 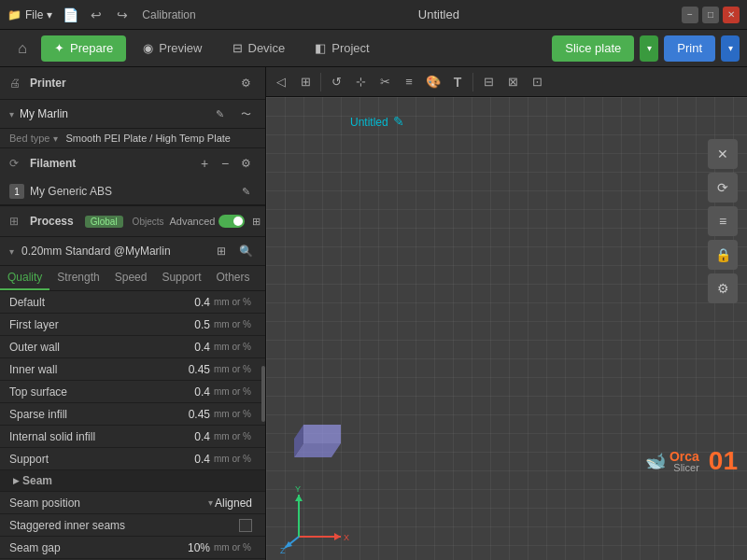 What do you see at coordinates (711, 15) in the screenshot?
I see `maximize-btn: □` at bounding box center [711, 15].